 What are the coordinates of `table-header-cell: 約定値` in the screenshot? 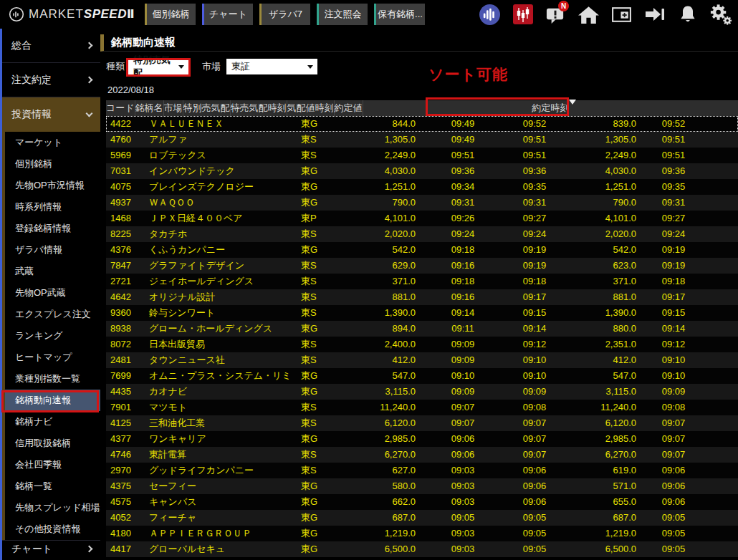 It's located at (349, 108).